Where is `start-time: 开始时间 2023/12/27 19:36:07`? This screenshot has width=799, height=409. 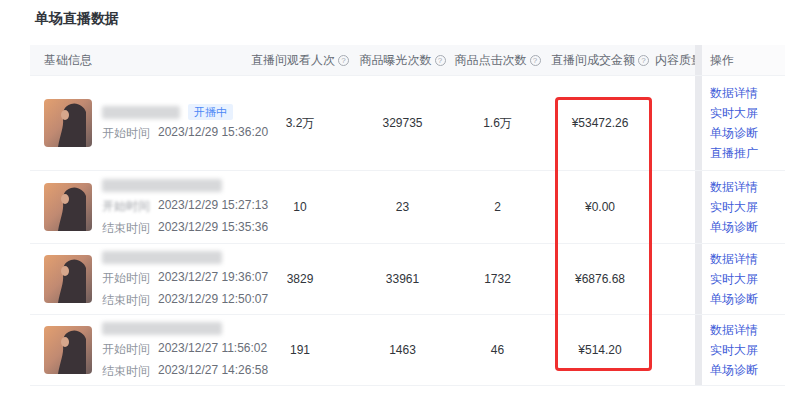
start-time: 开始时间 2023/12/27 19:36:07 is located at coordinates (185, 278).